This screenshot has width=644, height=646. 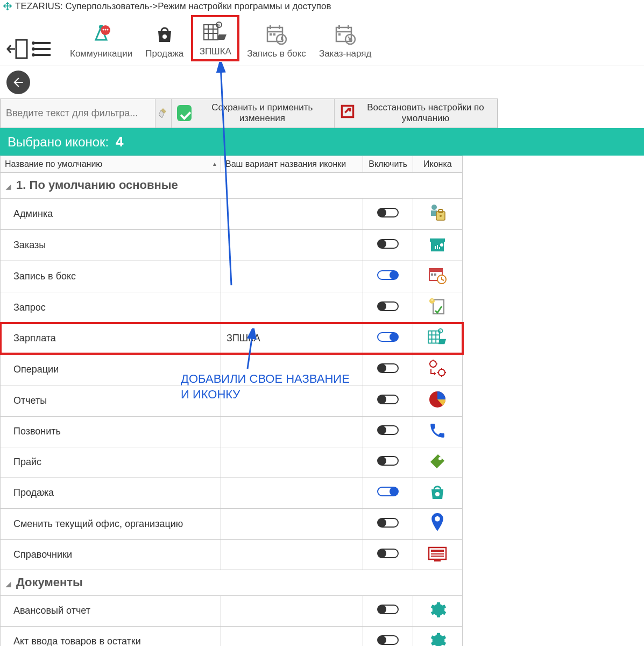 I want to click on cell-custom: ЗПШКА, so click(x=292, y=338).